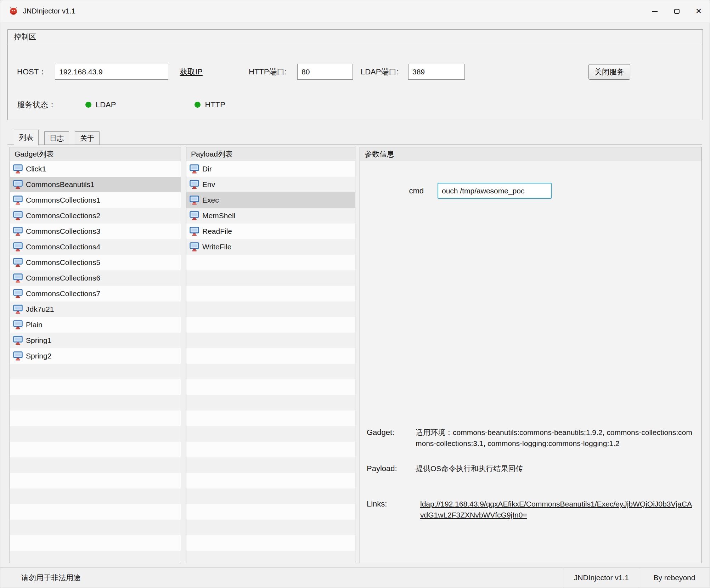 Image resolution: width=710 pixels, height=588 pixels. What do you see at coordinates (271, 154) in the screenshot?
I see `payload-panel-title: Payload列表` at bounding box center [271, 154].